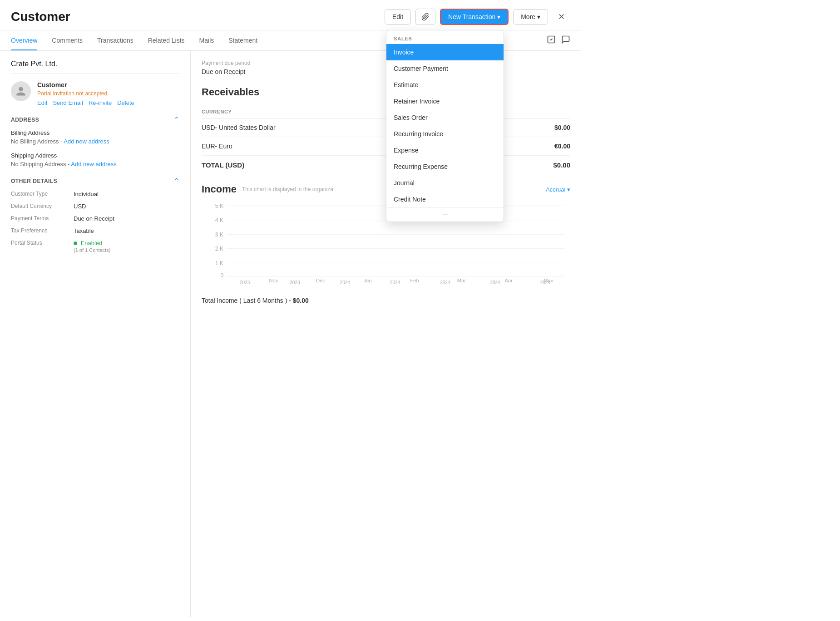 The image size is (840, 621). What do you see at coordinates (321, 280) in the screenshot?
I see `svg-text: Dec` at bounding box center [321, 280].